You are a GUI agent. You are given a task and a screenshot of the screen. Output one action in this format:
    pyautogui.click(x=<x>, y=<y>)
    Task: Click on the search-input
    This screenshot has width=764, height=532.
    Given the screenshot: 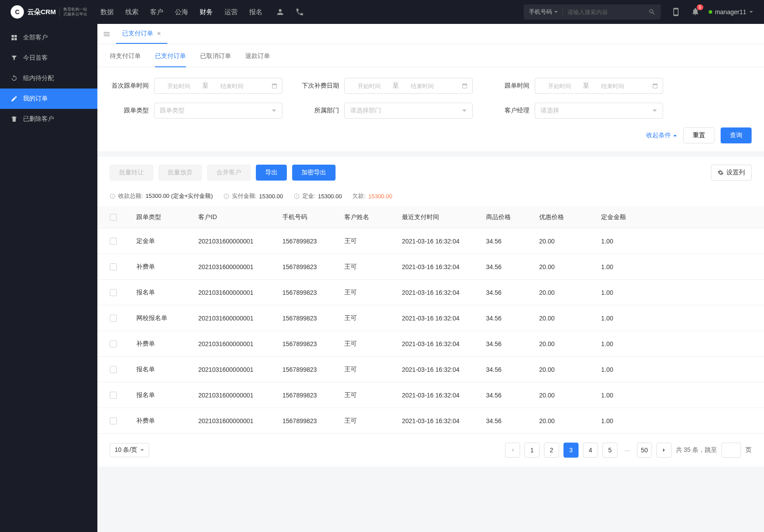 What is the action you would take?
    pyautogui.click(x=606, y=12)
    